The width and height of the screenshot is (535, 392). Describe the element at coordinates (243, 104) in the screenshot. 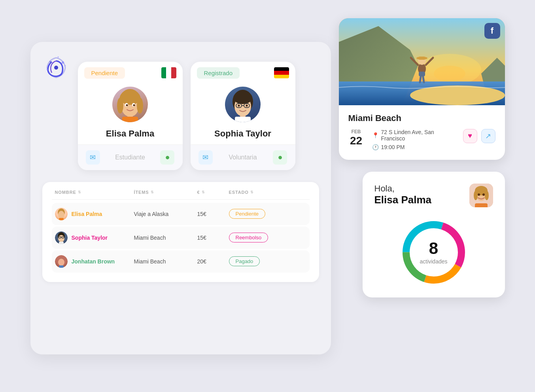

I see `avatar-sophia` at that location.